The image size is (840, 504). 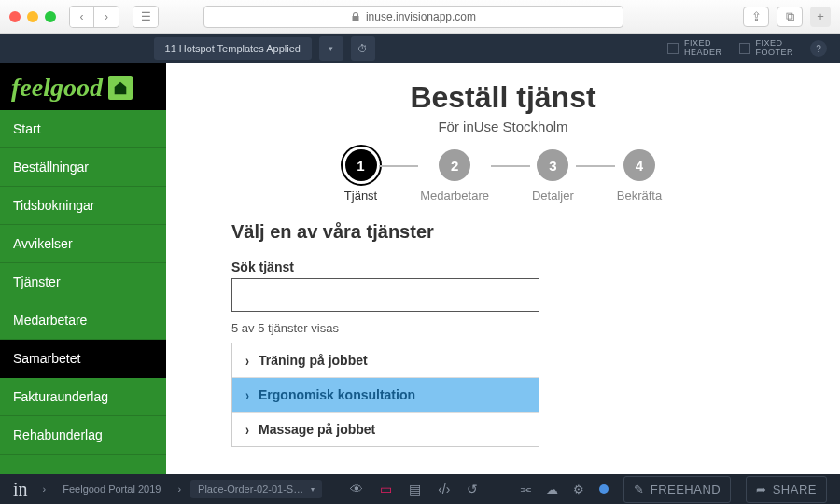 What do you see at coordinates (83, 321) in the screenshot?
I see `sidebar-item-medarbetare: Medarbetare` at bounding box center [83, 321].